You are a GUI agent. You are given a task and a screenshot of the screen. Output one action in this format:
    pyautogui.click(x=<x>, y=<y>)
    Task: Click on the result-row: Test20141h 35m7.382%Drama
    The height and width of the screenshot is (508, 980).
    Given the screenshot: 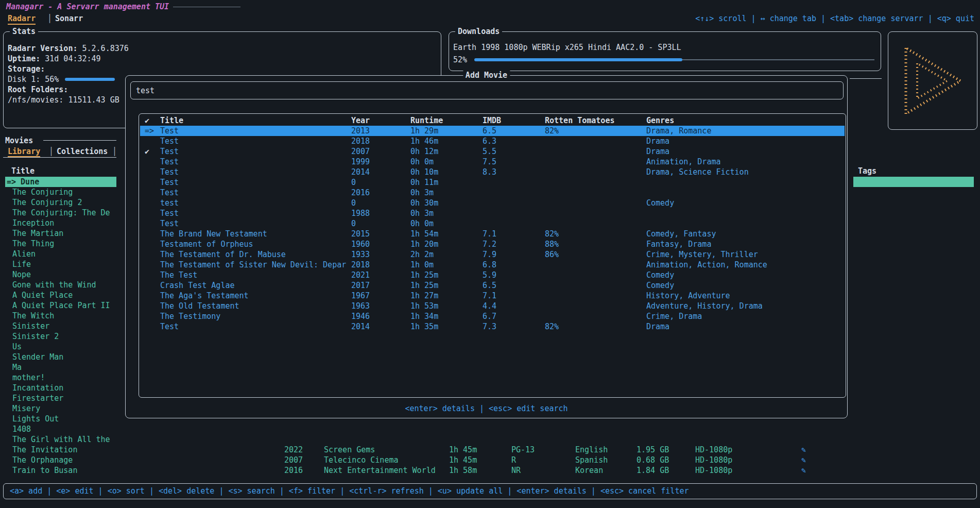 What is the action you would take?
    pyautogui.click(x=492, y=327)
    